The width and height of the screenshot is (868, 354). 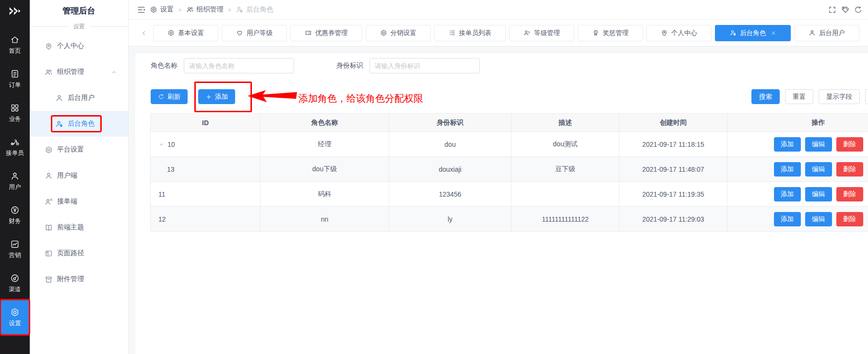 I want to click on sidebar-section-divider: 设置, so click(x=79, y=26).